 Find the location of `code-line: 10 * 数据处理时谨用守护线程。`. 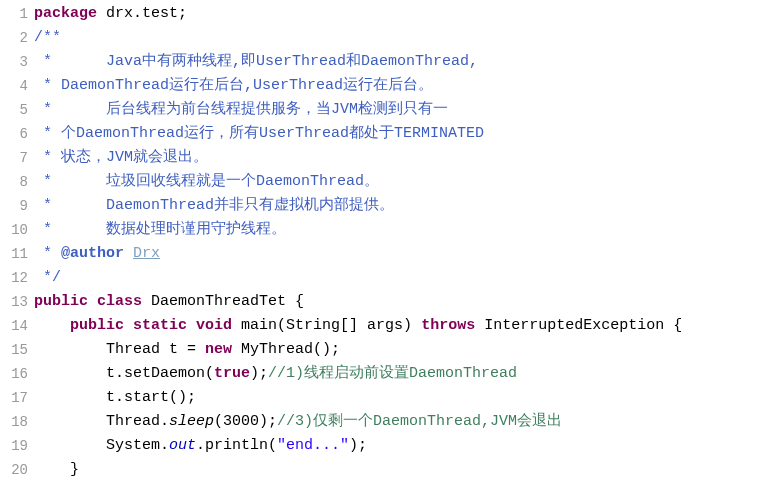

code-line: 10 * 数据处理时谨用守护线程。 is located at coordinates (384, 230).